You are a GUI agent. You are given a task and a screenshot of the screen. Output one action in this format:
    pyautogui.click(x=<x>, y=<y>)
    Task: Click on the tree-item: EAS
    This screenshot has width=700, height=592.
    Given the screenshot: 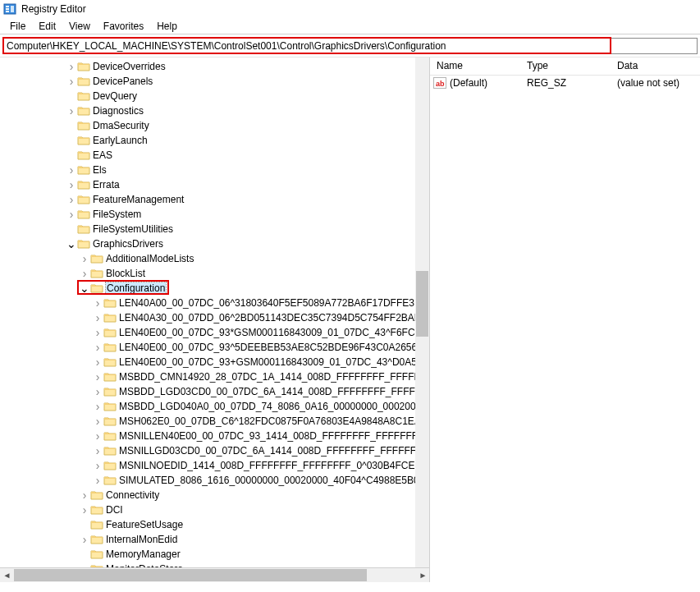 What is the action you would take?
    pyautogui.click(x=215, y=155)
    